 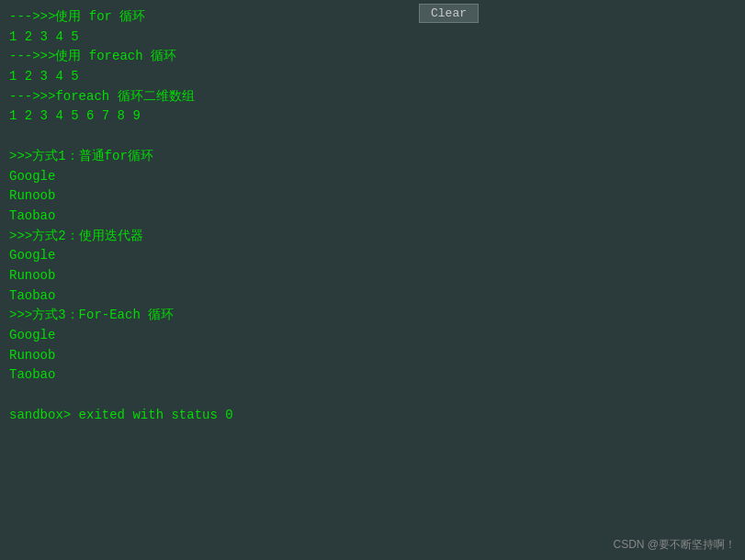 I want to click on terminal-line: --->>>foreach 循环二维数组, so click(x=373, y=97).